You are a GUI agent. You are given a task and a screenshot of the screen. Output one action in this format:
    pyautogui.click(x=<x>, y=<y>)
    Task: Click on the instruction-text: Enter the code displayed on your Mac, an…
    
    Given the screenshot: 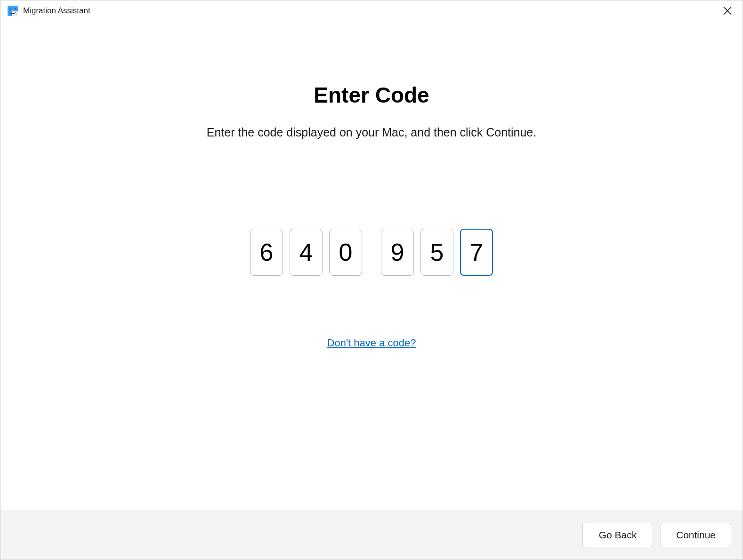 What is the action you would take?
    pyautogui.click(x=372, y=133)
    